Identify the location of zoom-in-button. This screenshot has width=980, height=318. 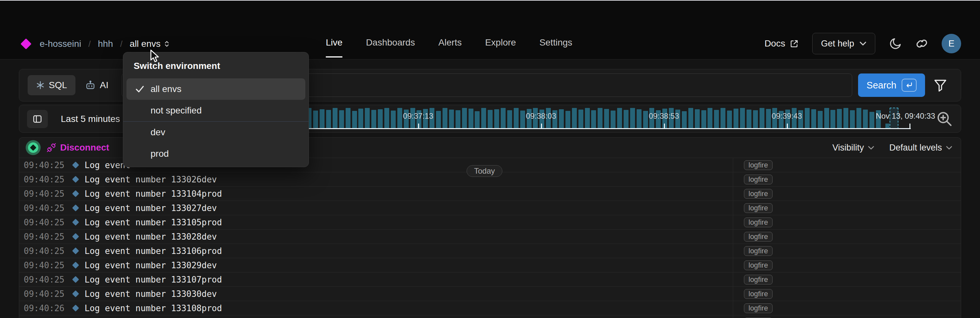
(945, 120).